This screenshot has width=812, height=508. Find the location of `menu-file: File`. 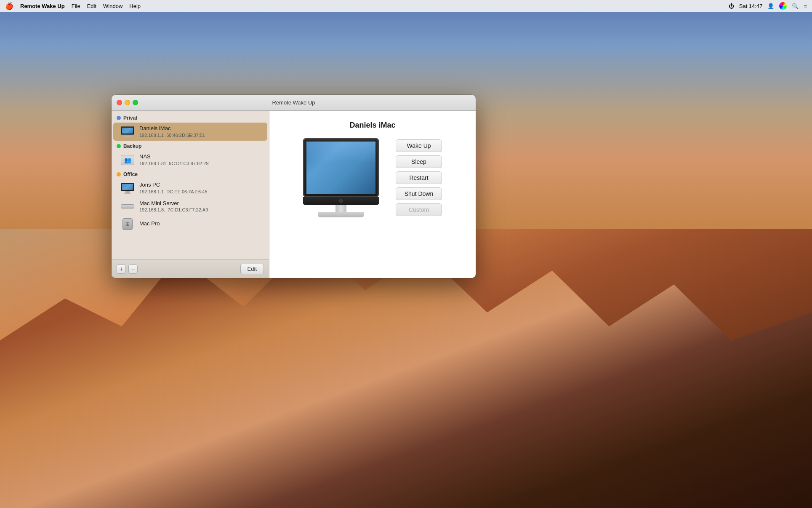

menu-file: File is located at coordinates (76, 6).